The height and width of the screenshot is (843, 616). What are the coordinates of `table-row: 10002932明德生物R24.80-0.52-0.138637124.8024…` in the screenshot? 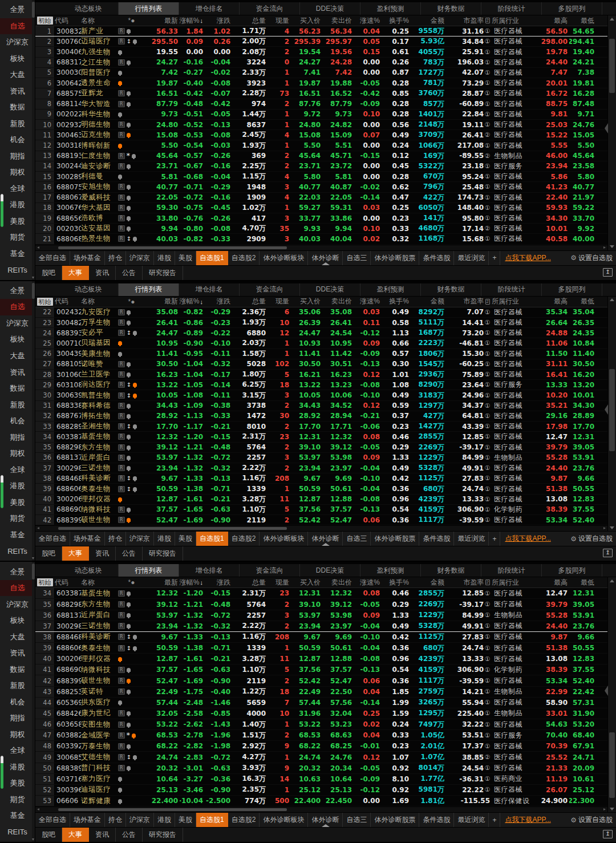 It's located at (322, 125).